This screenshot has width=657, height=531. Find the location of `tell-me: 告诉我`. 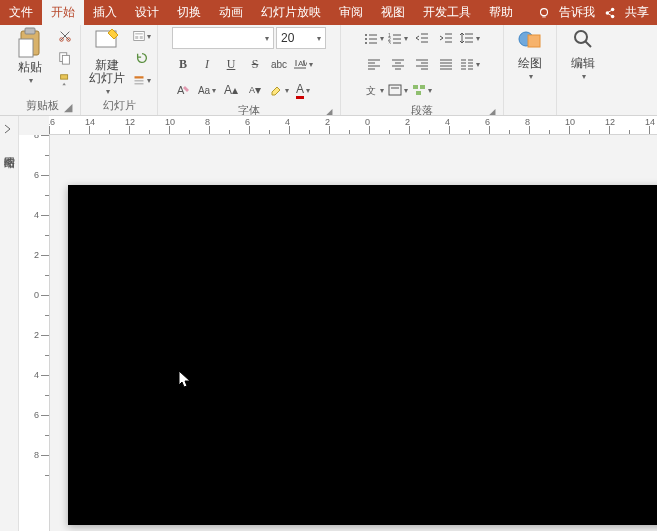

tell-me: 告诉我 is located at coordinates (577, 12).